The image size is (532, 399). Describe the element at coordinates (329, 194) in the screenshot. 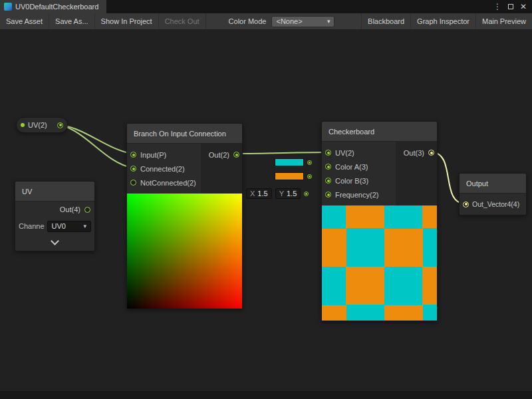

I see `checkerboard-frequency-port` at that location.